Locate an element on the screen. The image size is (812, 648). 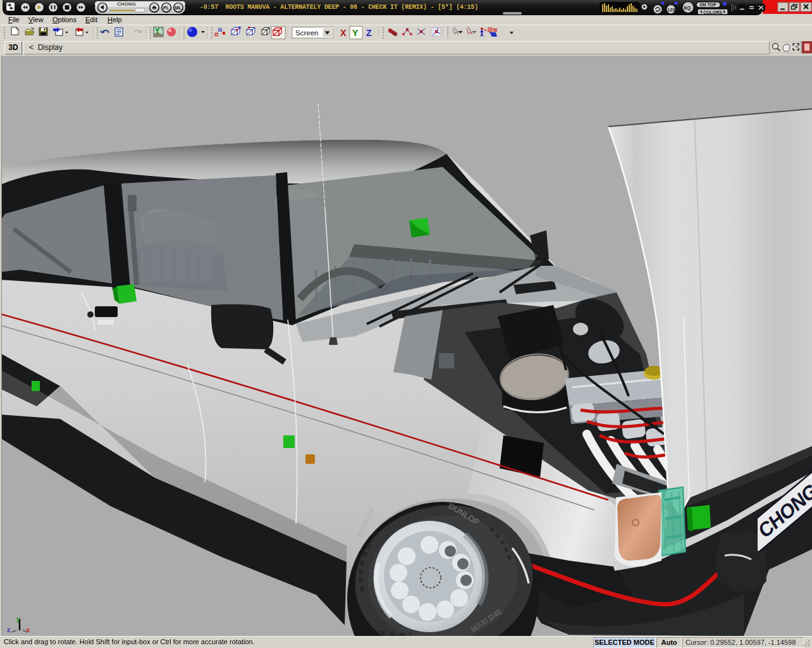
svg-text: Y is located at coordinates (355, 33).